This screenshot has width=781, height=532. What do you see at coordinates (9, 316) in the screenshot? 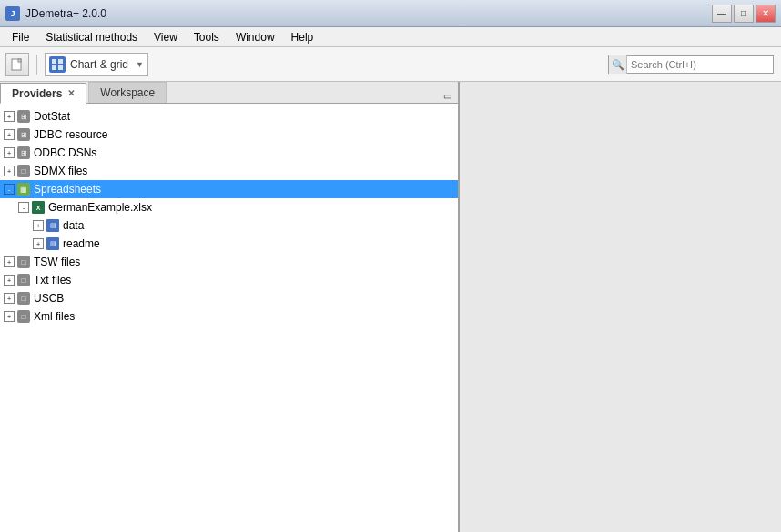
I see `expand-xml: +` at bounding box center [9, 316].